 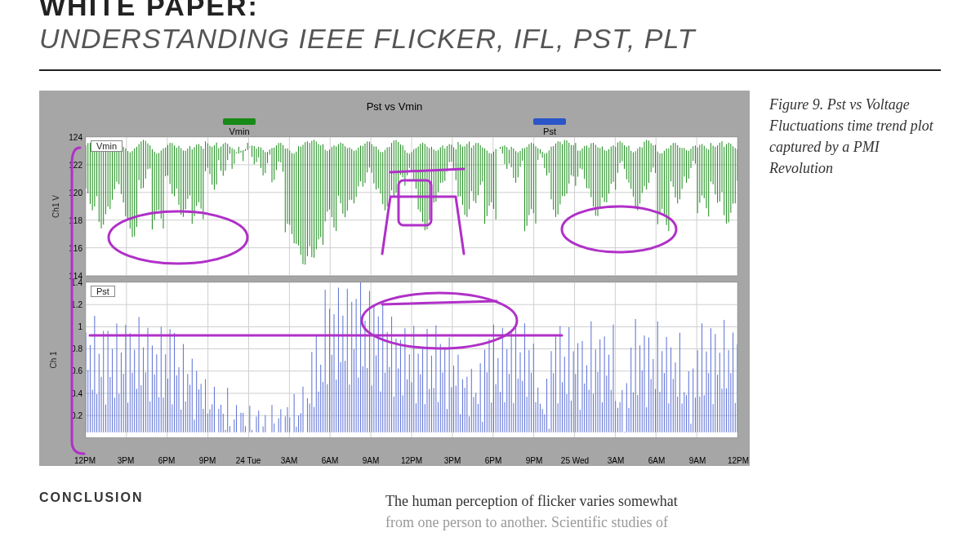 What do you see at coordinates (490, 39) in the screenshot?
I see `page-subtitle: UNDERSTANDING IEEE FLICKER, IFL, PST, PL…` at bounding box center [490, 39].